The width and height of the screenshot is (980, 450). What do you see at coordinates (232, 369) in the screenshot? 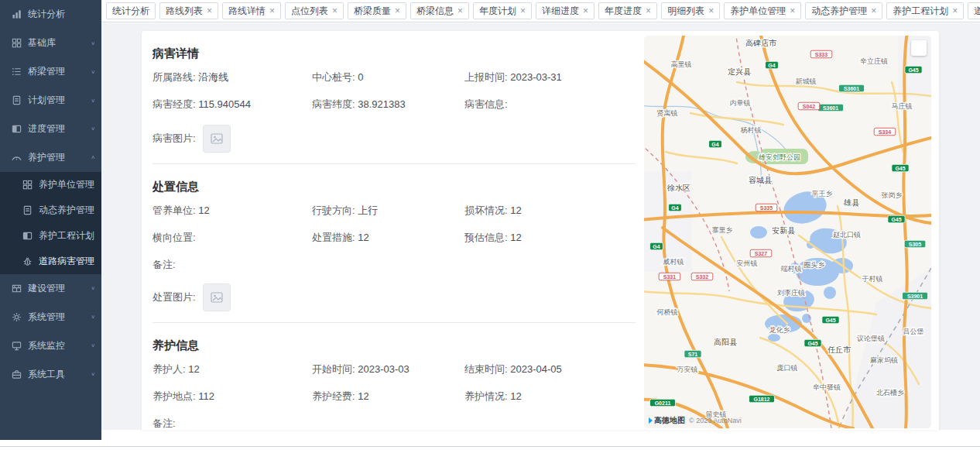
I see `field-养护人: 养护人: 12` at bounding box center [232, 369].